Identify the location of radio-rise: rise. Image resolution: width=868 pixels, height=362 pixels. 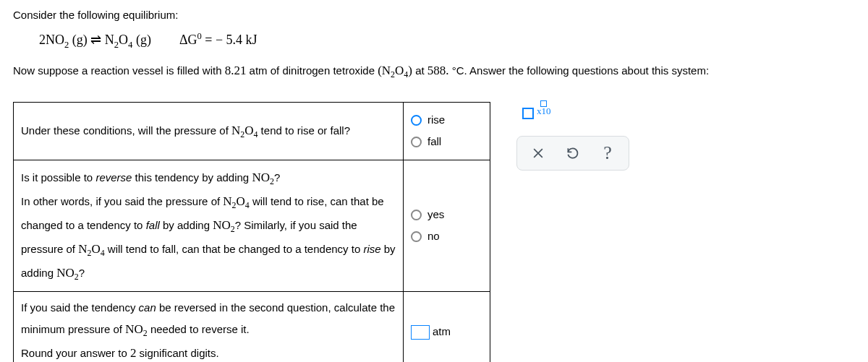
(447, 120).